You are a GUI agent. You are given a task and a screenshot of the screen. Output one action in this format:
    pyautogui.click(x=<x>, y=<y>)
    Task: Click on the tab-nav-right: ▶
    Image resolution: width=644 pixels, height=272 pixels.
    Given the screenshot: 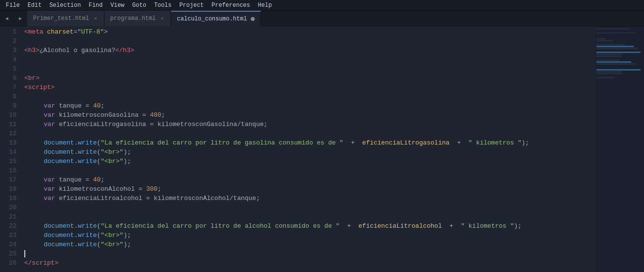 What is the action you would take?
    pyautogui.click(x=20, y=18)
    